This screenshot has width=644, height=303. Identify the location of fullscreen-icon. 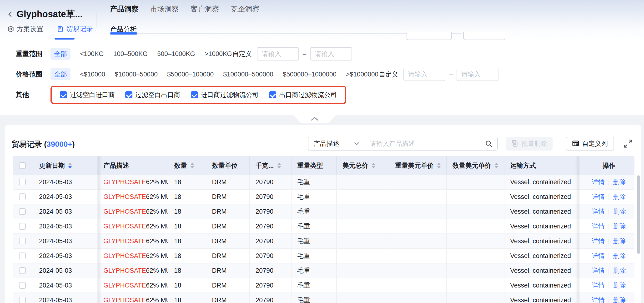
(628, 144).